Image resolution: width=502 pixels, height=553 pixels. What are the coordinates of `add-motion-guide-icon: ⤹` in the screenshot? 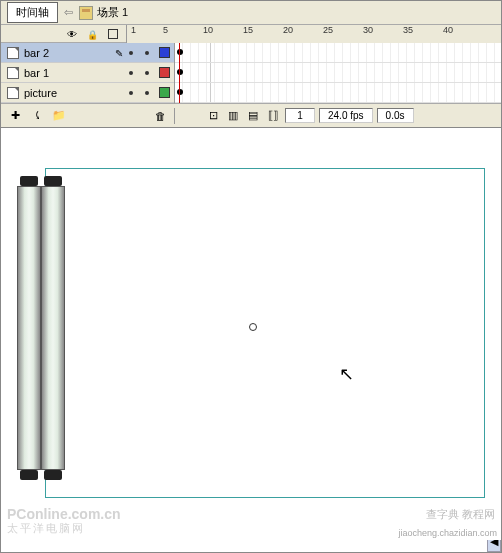 It's located at (37, 116).